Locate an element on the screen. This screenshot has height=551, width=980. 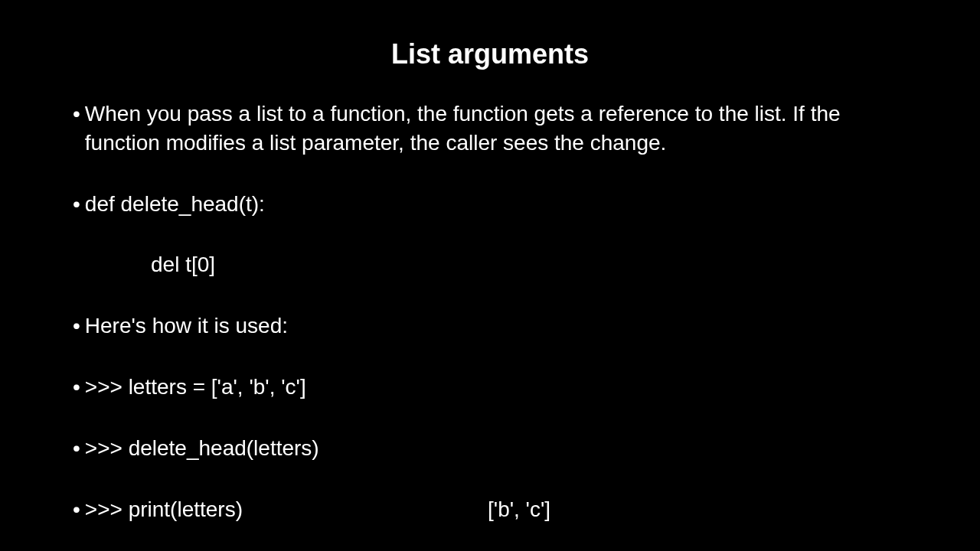
bullet-text-5: >>> delete_head(letters) is located at coordinates (202, 448).